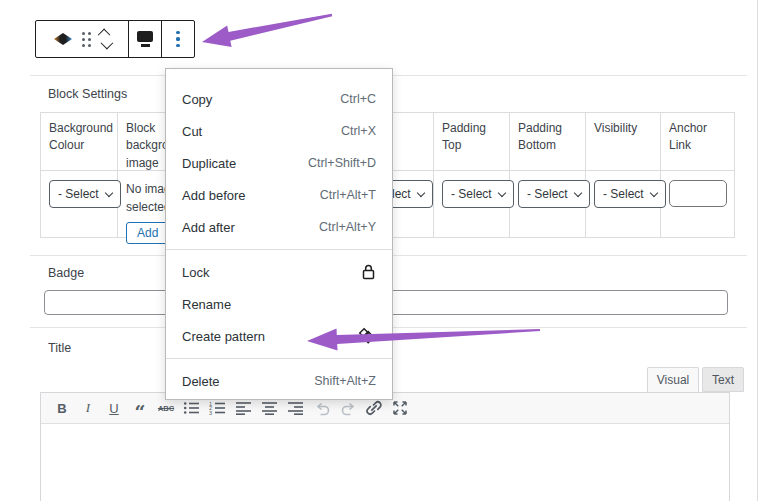  Describe the element at coordinates (60, 348) in the screenshot. I see `title-label: Title` at that location.